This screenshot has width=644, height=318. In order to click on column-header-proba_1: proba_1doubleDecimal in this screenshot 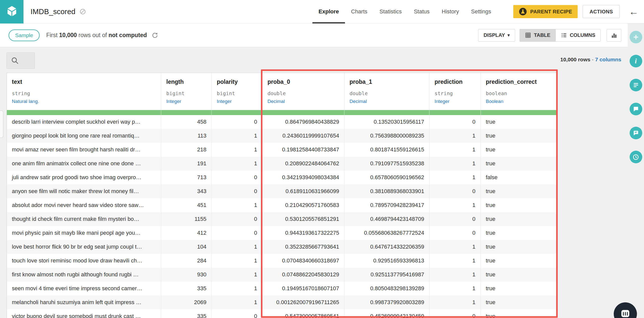, I will do `click(387, 91)`.